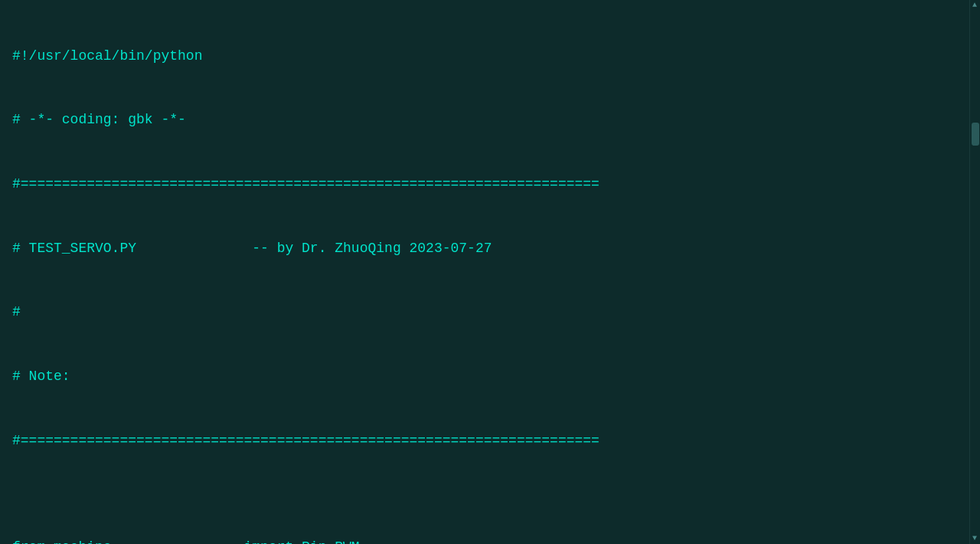 This screenshot has width=980, height=544. Describe the element at coordinates (490, 377) in the screenshot. I see `code-line-6: # Note:` at that location.